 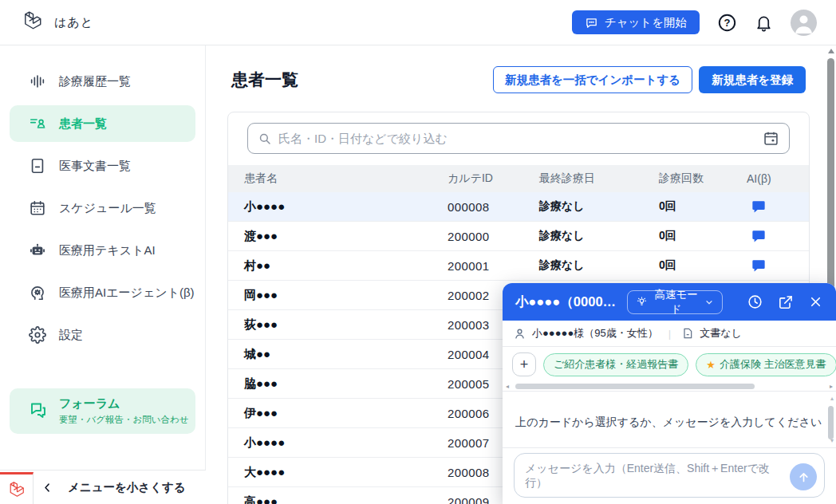 What do you see at coordinates (102, 166) in the screenshot?
I see `sidebar-item-documents: 医事文書一覧` at bounding box center [102, 166].